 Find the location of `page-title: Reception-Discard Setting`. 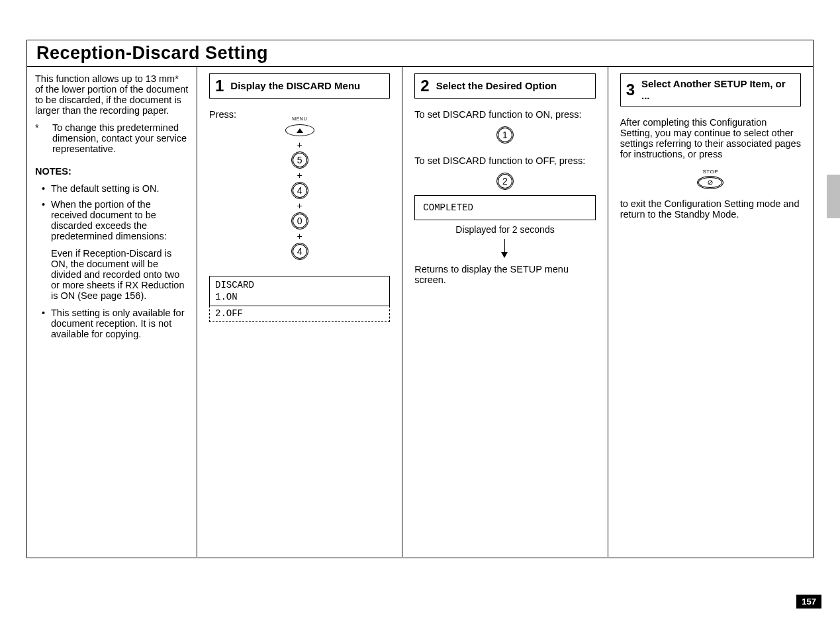

page-title: Reception-Discard Setting is located at coordinates (420, 54).